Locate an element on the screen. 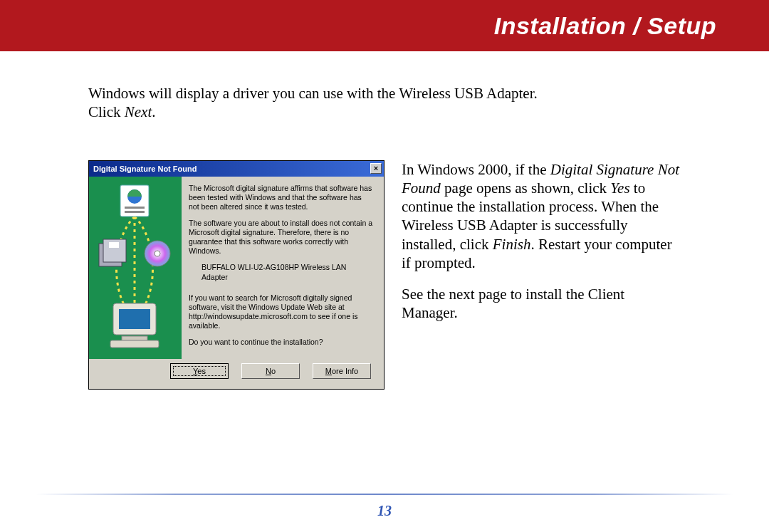 The height and width of the screenshot is (532, 769). yes-button: Yes is located at coordinates (199, 371).